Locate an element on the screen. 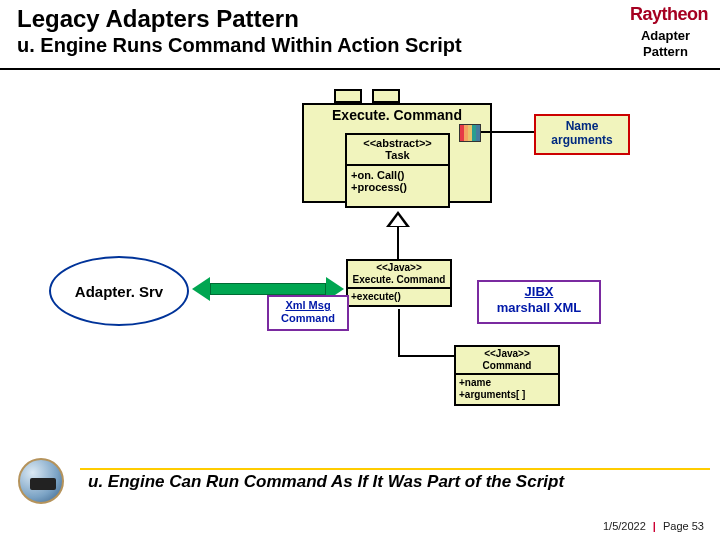 The width and height of the screenshot is (720, 540). class-ops-extender is located at coordinates (398, 202).